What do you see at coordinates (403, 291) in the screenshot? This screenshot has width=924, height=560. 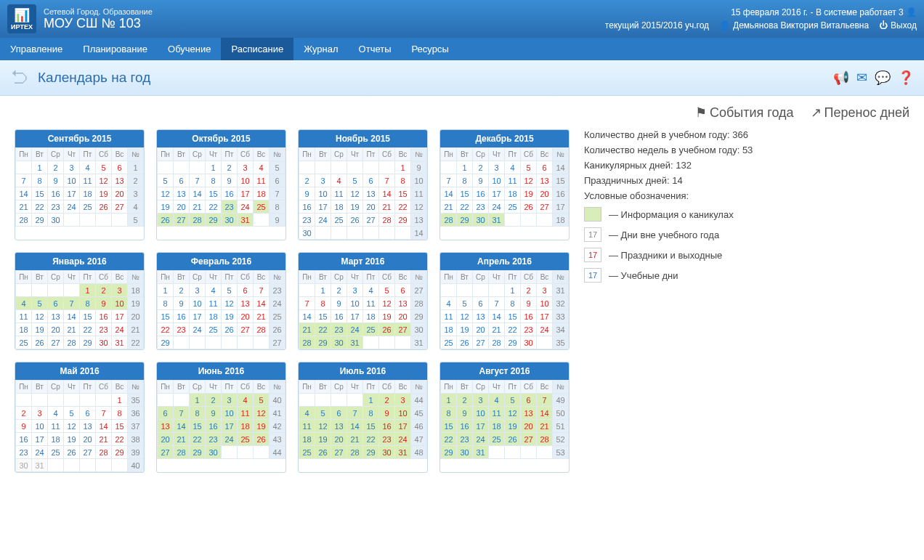 I see `calendar-day: 6` at bounding box center [403, 291].